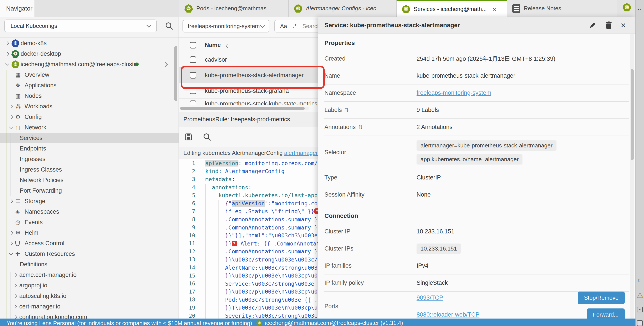  I want to click on save-icon, so click(188, 137).